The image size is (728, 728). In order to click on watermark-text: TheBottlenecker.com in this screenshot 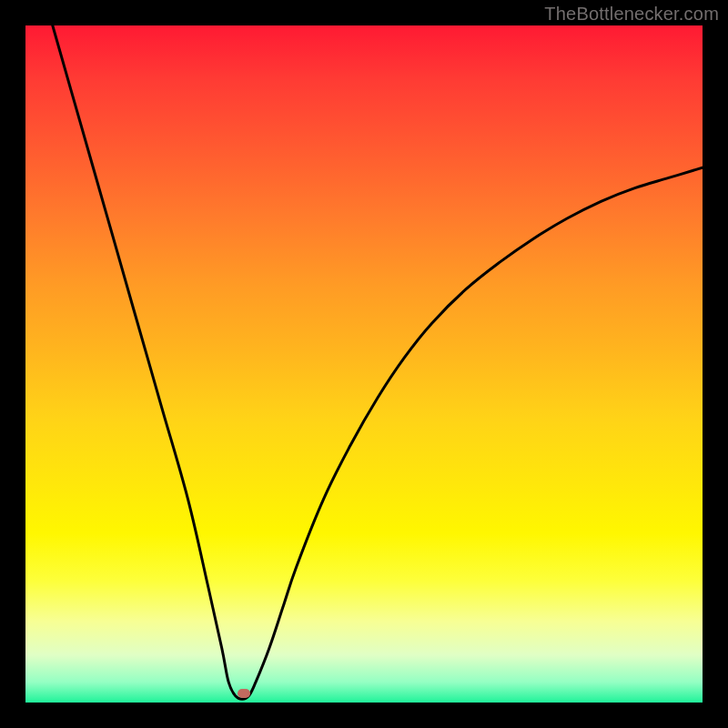, I will do `click(632, 15)`.